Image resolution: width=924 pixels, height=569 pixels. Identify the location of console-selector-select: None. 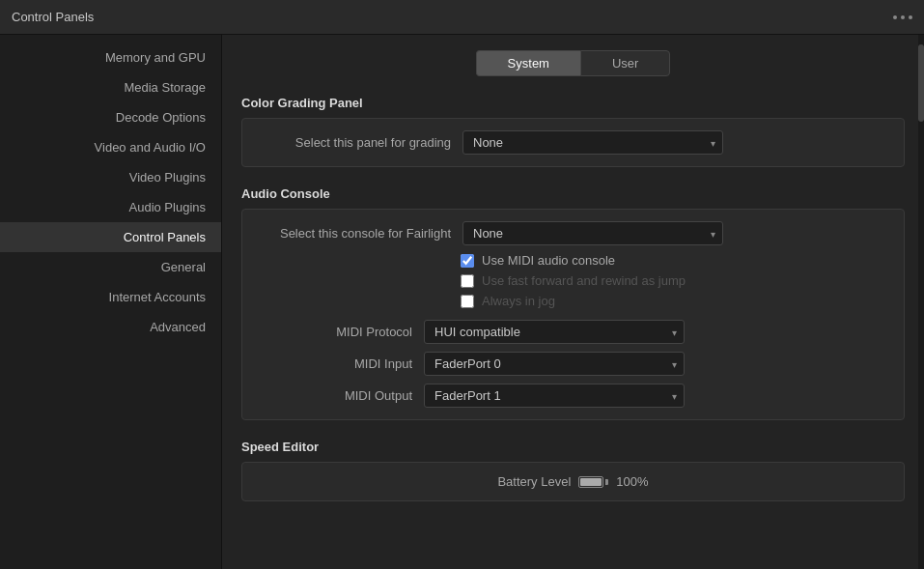
(593, 234).